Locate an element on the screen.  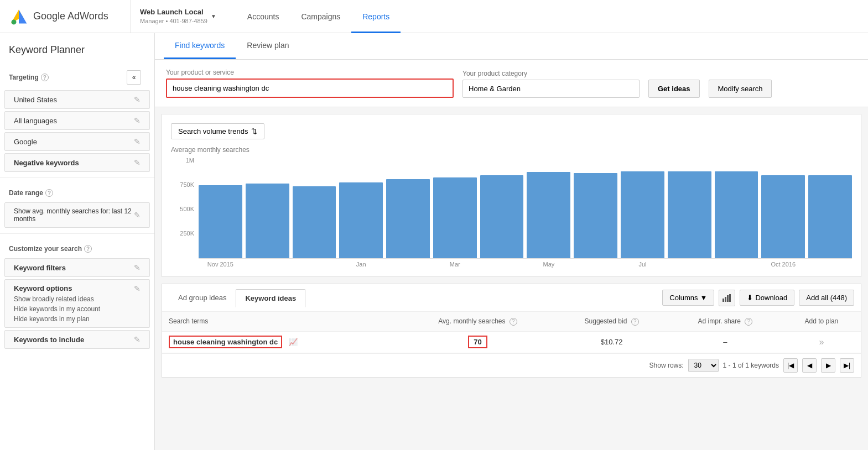
targeting-header: Targeting ? « is located at coordinates (77, 76).